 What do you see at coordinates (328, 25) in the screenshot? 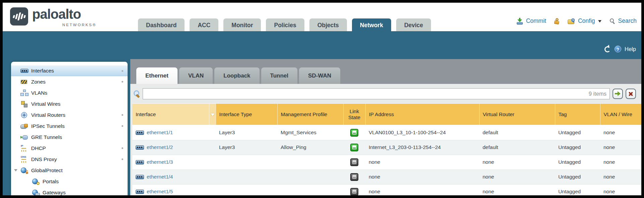
I see `tab-objects: Objects` at bounding box center [328, 25].